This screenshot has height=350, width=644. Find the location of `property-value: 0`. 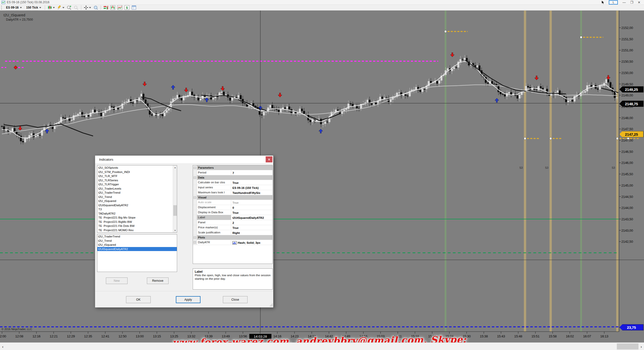

property-value: 0 is located at coordinates (252, 207).